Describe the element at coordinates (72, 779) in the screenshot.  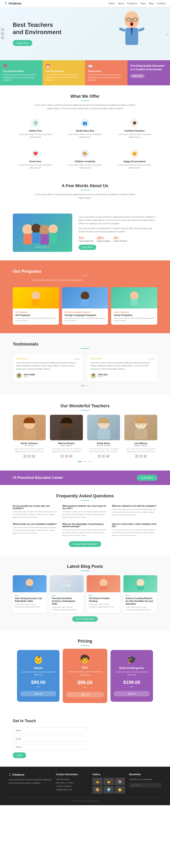
I see `footer-address: 123 Main Street` at that location.